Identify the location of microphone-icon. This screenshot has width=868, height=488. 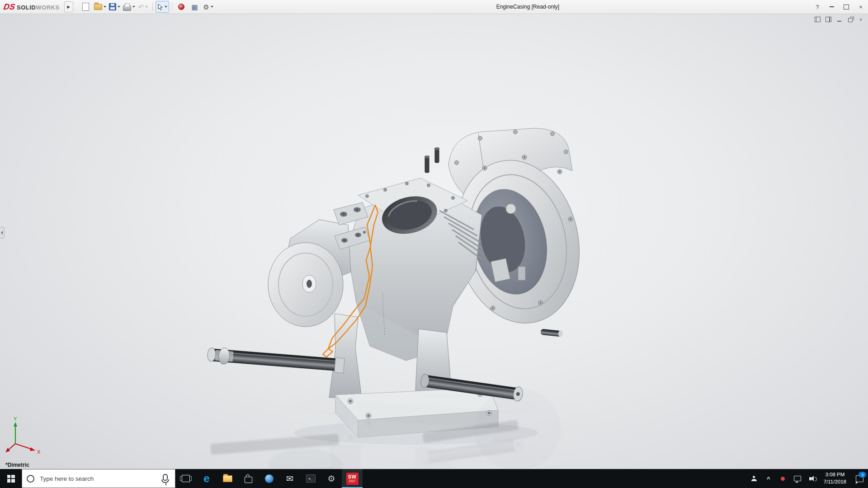
(165, 477).